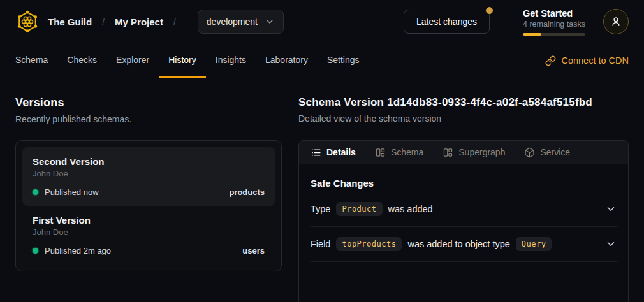  Describe the element at coordinates (322, 22) in the screenshot. I see `app-header: The Guild / My Project / development Lat…` at that location.